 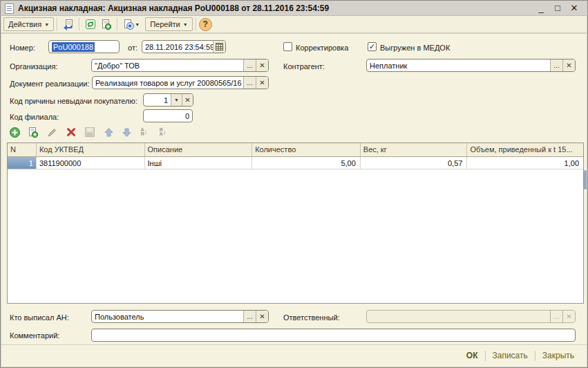 I want to click on volume-cell: 1,00, so click(x=525, y=163).